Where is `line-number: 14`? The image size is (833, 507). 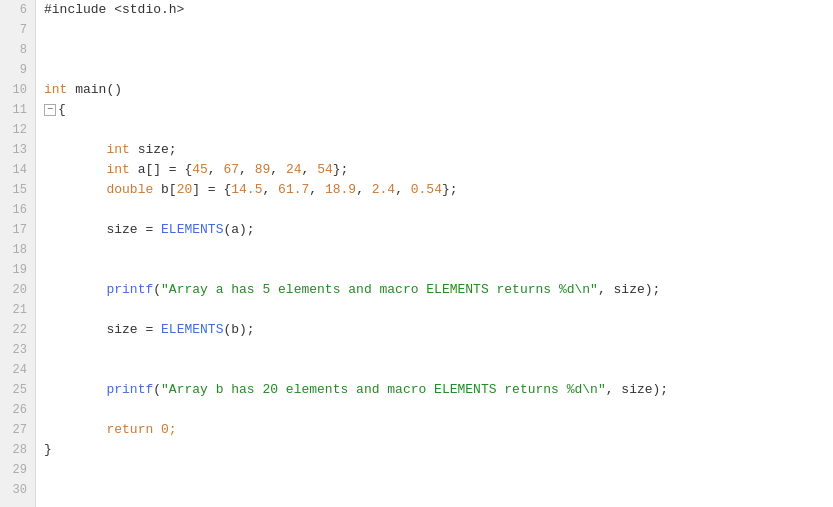
line-number: 14 is located at coordinates (18, 170).